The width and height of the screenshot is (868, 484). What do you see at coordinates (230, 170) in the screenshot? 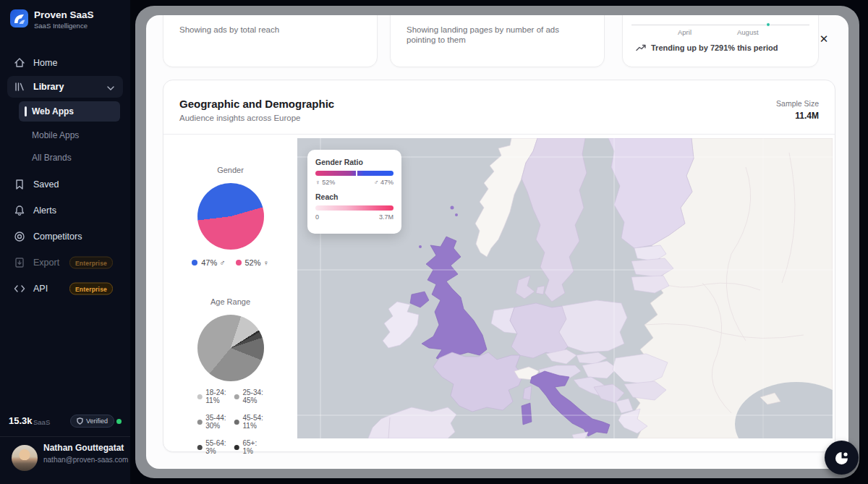
I see `gender-chart-title: Gender` at bounding box center [230, 170].